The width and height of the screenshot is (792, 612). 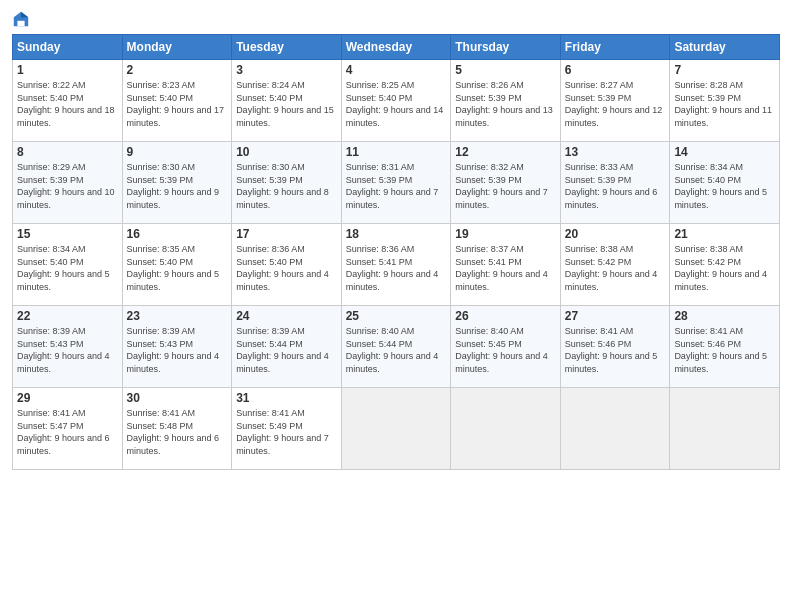 What do you see at coordinates (616, 70) in the screenshot?
I see `day-number: 6` at bounding box center [616, 70].